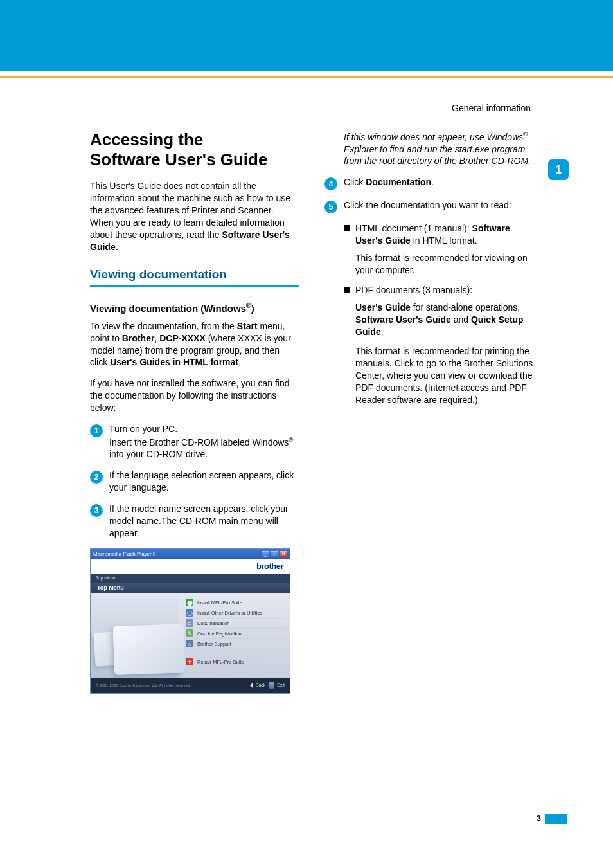 The height and width of the screenshot is (868, 613). Describe the element at coordinates (143, 429) in the screenshot. I see `s1a: Turn on your PC.` at that location.